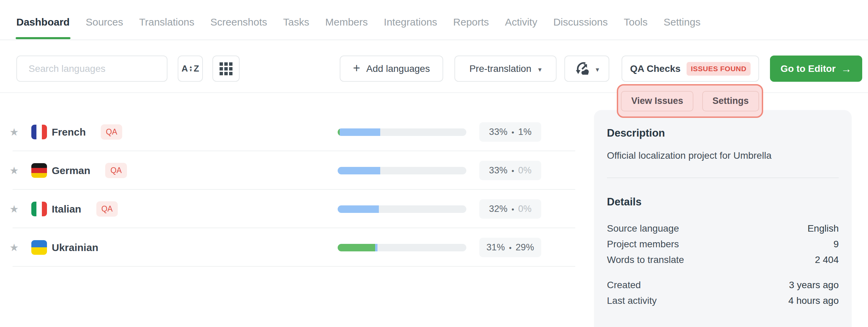 This screenshot has height=327, width=868. Describe the element at coordinates (723, 301) in the screenshot. I see `detail-row-last-activity: Last activity 4 hours ago` at that location.